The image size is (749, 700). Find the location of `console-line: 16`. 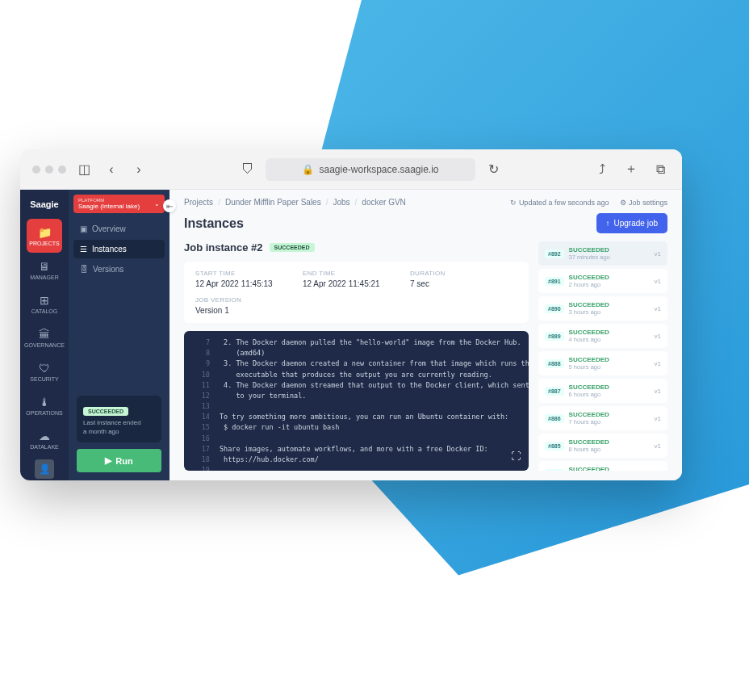

console-line: 16 is located at coordinates (357, 439).